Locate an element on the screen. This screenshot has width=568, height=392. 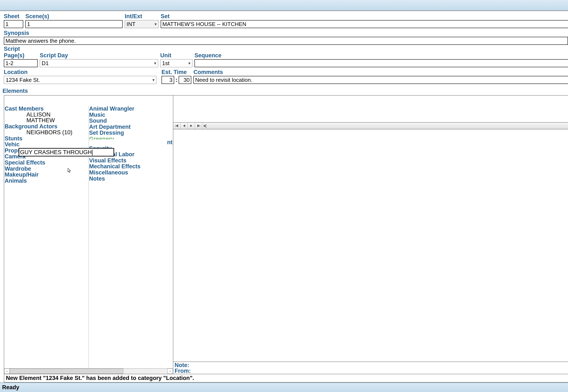
unit-value: 1st is located at coordinates (166, 63).